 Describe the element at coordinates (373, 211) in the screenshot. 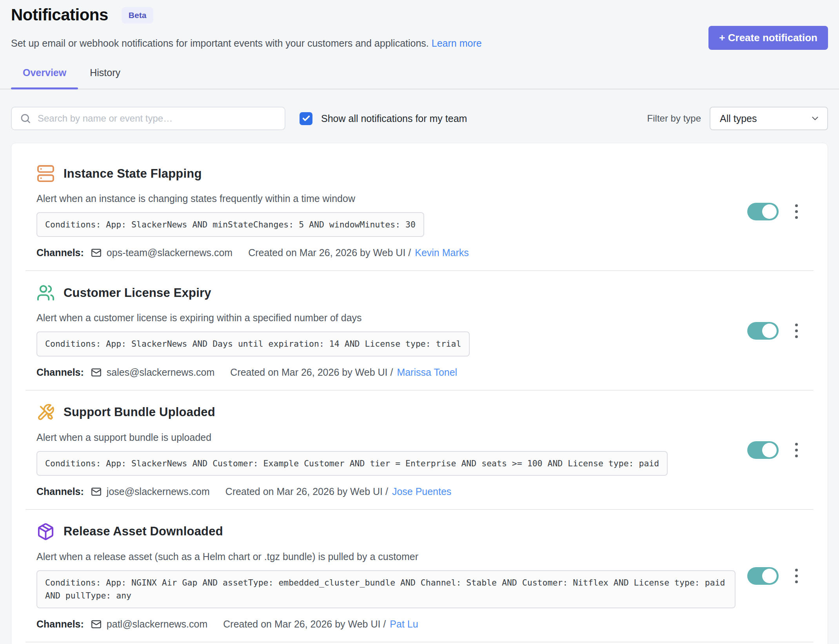

I see `notification-content: Instance State Flapping Alert when an in…` at that location.